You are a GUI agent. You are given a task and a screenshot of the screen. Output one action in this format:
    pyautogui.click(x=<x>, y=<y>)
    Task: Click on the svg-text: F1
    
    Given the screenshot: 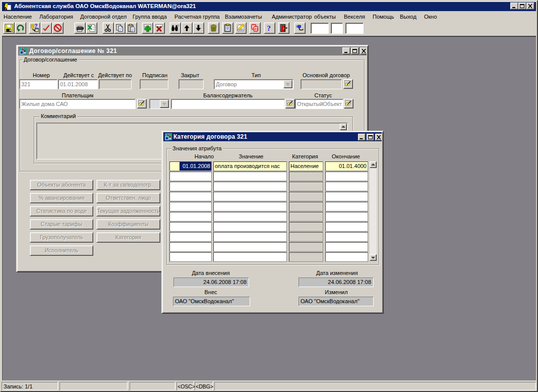 What is the action you would take?
    pyautogui.click(x=257, y=29)
    